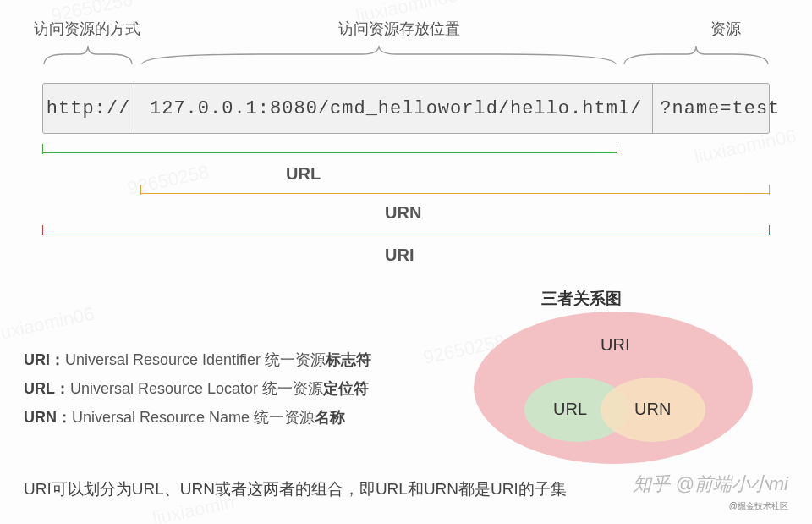  I want to click on watermark: liuxiaomin06, so click(48, 325).